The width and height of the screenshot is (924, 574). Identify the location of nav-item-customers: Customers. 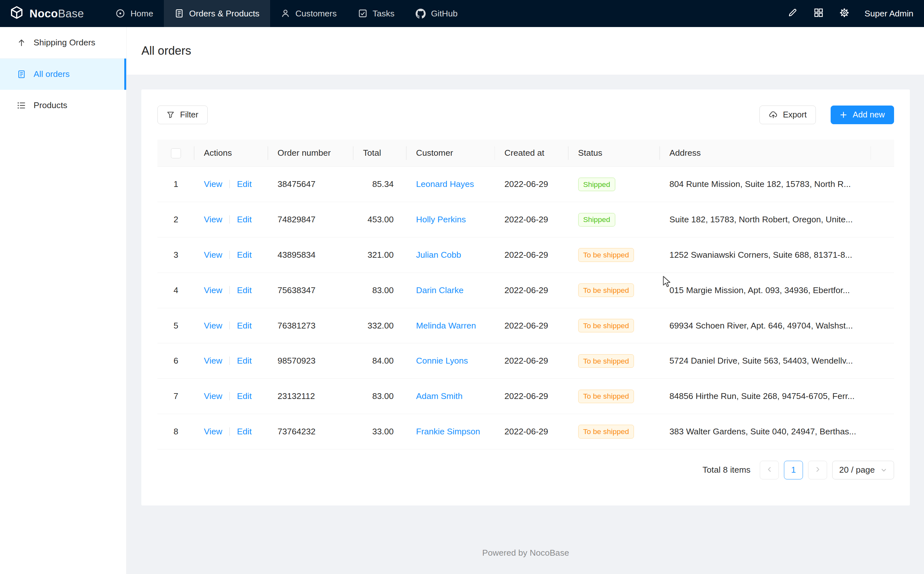
(309, 14).